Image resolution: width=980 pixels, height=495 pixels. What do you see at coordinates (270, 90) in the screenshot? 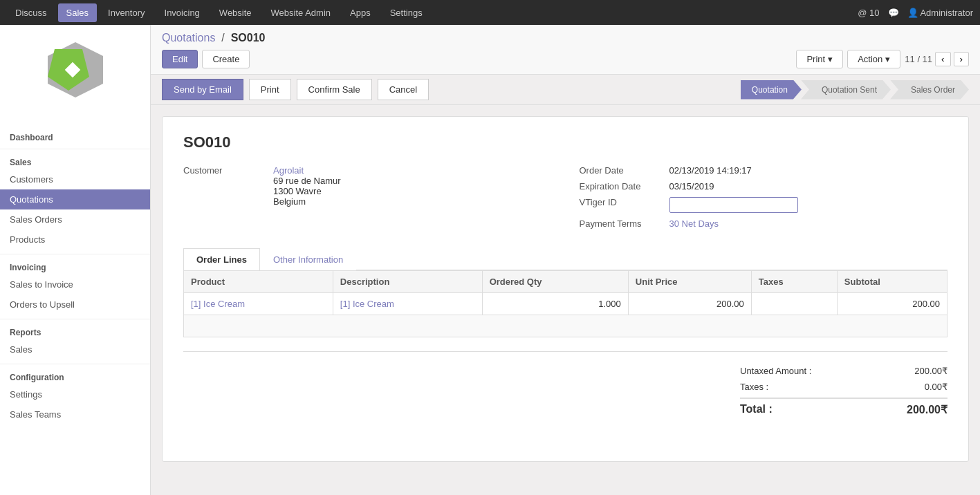
I see `print-status-button: Print` at bounding box center [270, 90].